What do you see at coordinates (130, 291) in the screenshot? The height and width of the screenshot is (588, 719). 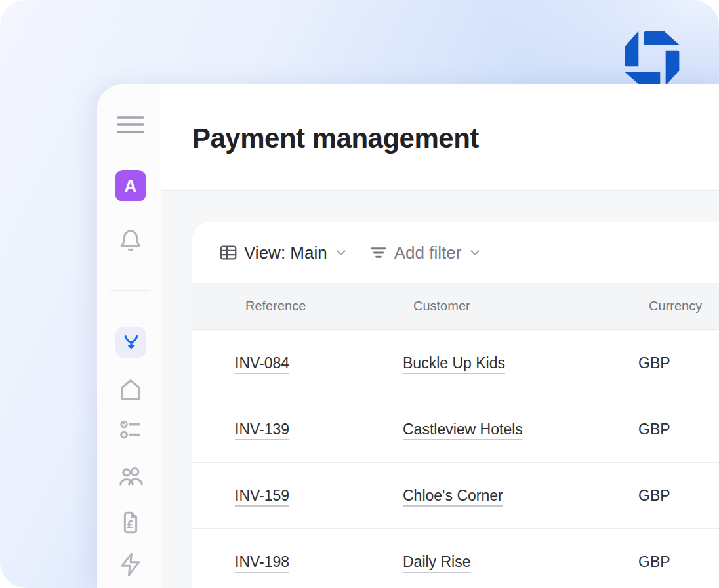 I see `sidebar-divider` at bounding box center [130, 291].